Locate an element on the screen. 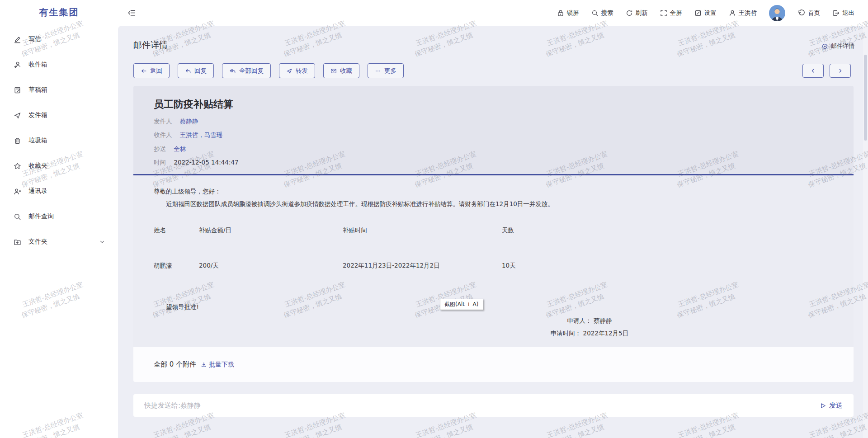  sidebar-item-trash: 垃圾箱 is located at coordinates (59, 141).